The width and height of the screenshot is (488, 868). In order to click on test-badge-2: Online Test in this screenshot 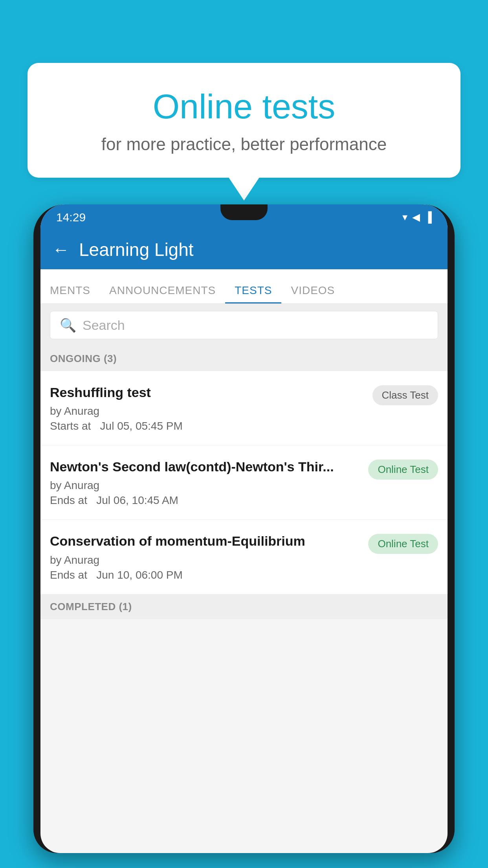, I will do `click(403, 469)`.